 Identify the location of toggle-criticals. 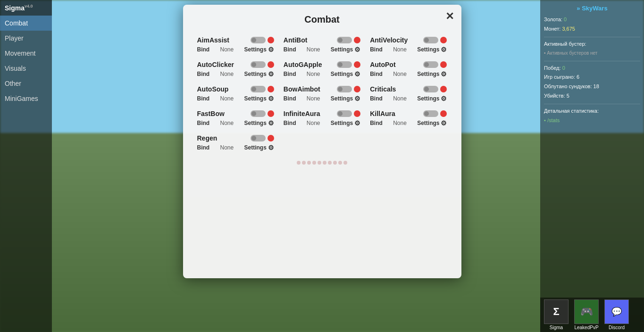
(435, 89).